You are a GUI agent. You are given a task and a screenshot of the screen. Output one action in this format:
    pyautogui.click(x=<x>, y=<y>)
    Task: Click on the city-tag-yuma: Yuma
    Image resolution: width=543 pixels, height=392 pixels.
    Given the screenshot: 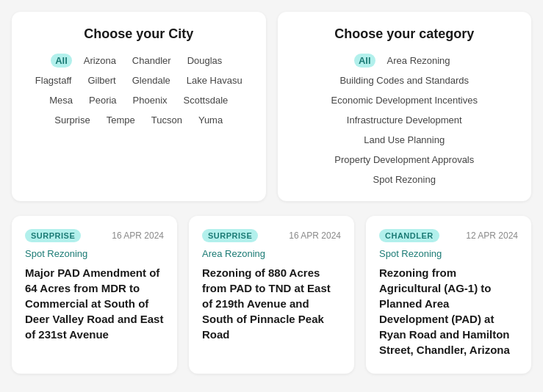 What is the action you would take?
    pyautogui.click(x=210, y=120)
    